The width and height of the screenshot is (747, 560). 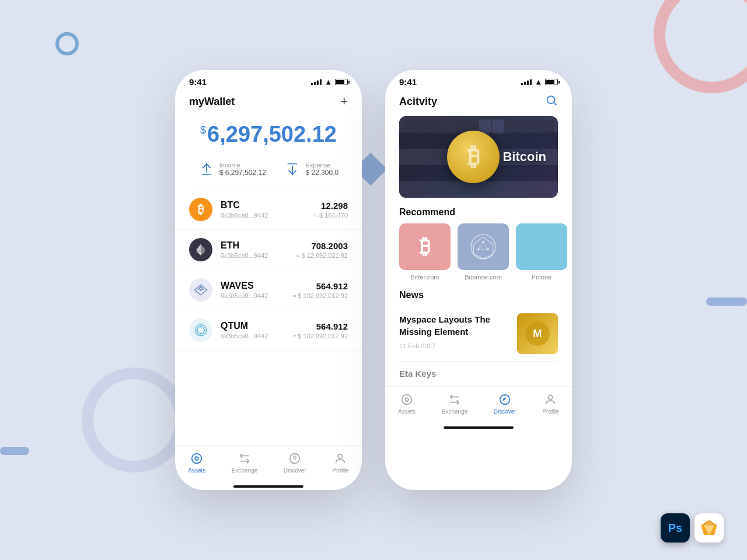 I want to click on nav-assets-2: Assets, so click(x=407, y=404).